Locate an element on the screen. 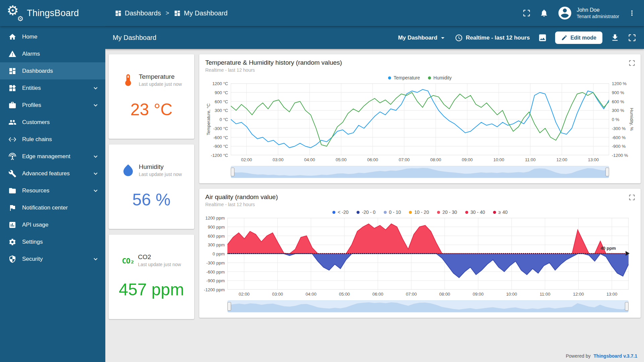 This screenshot has width=644, height=362. sidebar-item-label: Resources is located at coordinates (57, 191).